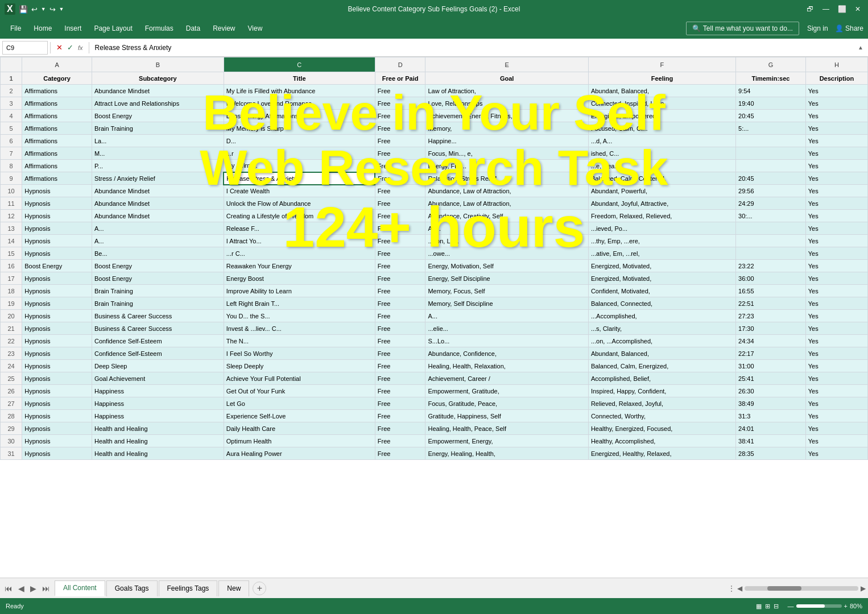 This screenshot has width=868, height=614. What do you see at coordinates (507, 391) in the screenshot?
I see `cell-26-e: Empowerment, Gratitude,` at bounding box center [507, 391].